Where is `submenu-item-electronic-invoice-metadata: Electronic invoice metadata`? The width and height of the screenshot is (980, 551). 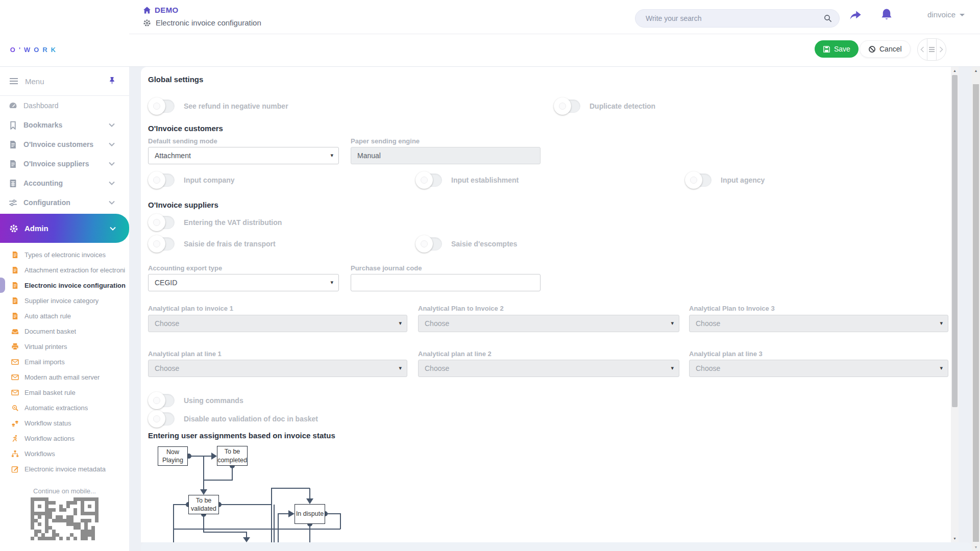
submenu-item-electronic-invoice-metadata: Electronic invoice metadata is located at coordinates (64, 469).